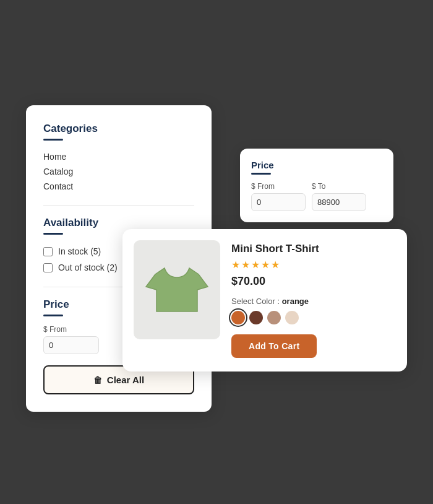 The image size is (433, 504). Describe the element at coordinates (274, 318) in the screenshot. I see `swatch-tan` at that location.